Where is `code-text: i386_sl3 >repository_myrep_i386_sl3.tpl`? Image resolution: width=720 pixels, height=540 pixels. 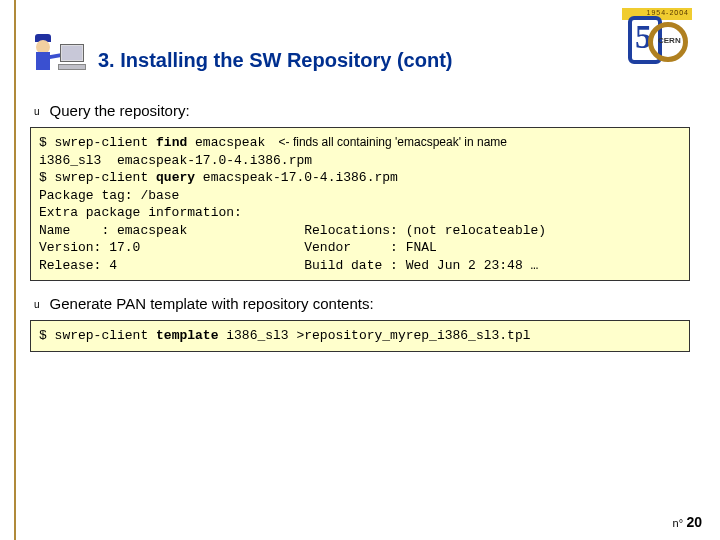 code-text: i386_sl3 >repository_myrep_i386_sl3.tpl is located at coordinates (374, 336).